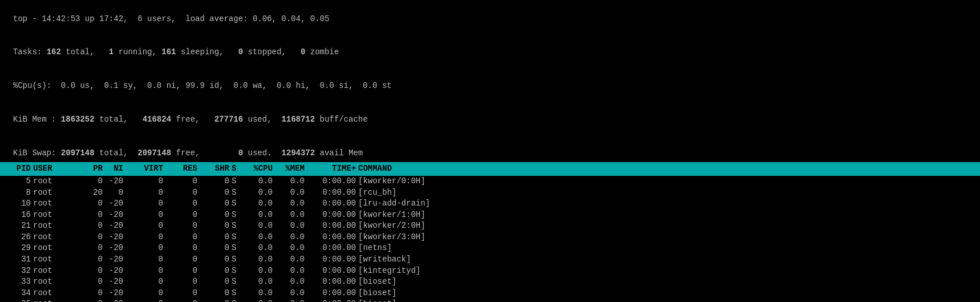 This screenshot has width=980, height=302. I want to click on cell-cmd: [kintegrityd], so click(667, 271).